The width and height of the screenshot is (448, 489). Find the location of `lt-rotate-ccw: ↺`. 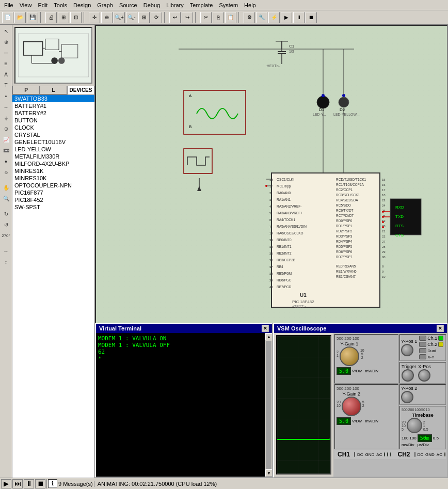

lt-rotate-ccw: ↺ is located at coordinates (6, 225).